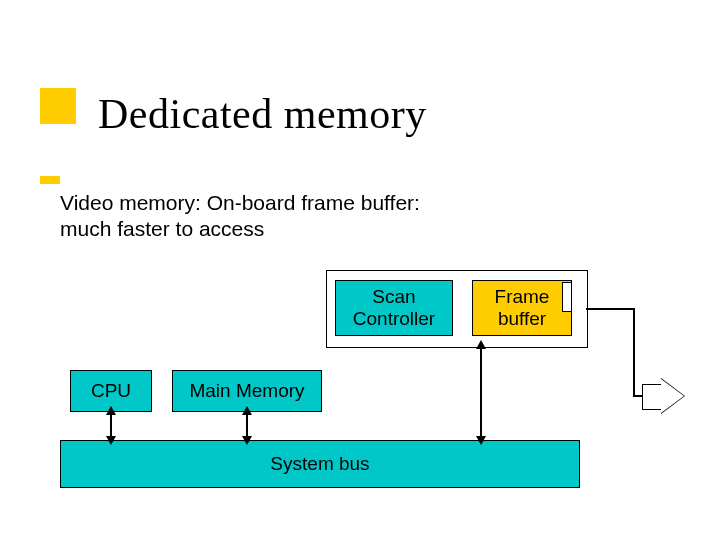 The width and height of the screenshot is (720, 540). What do you see at coordinates (673, 396) in the screenshot?
I see `output-device-cone-icon` at bounding box center [673, 396].